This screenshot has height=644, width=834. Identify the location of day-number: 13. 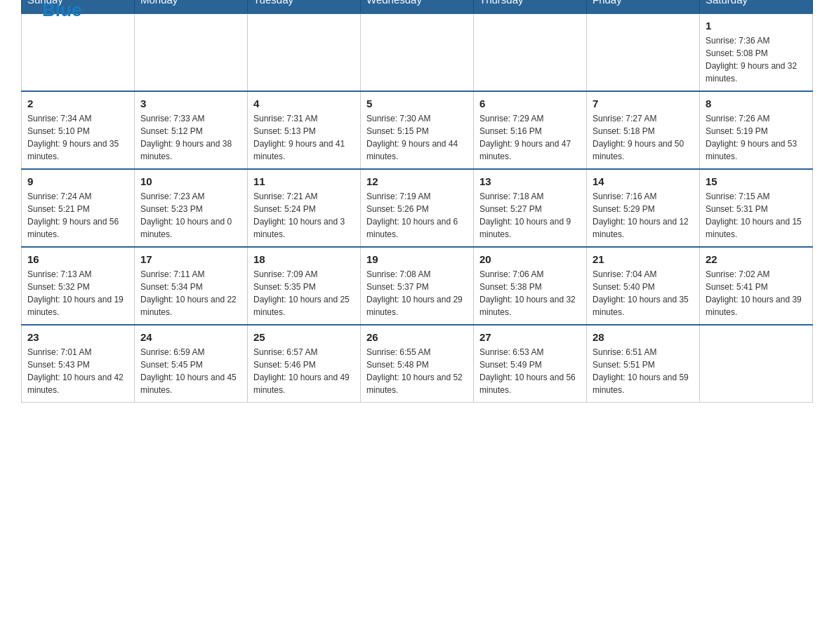
(530, 181).